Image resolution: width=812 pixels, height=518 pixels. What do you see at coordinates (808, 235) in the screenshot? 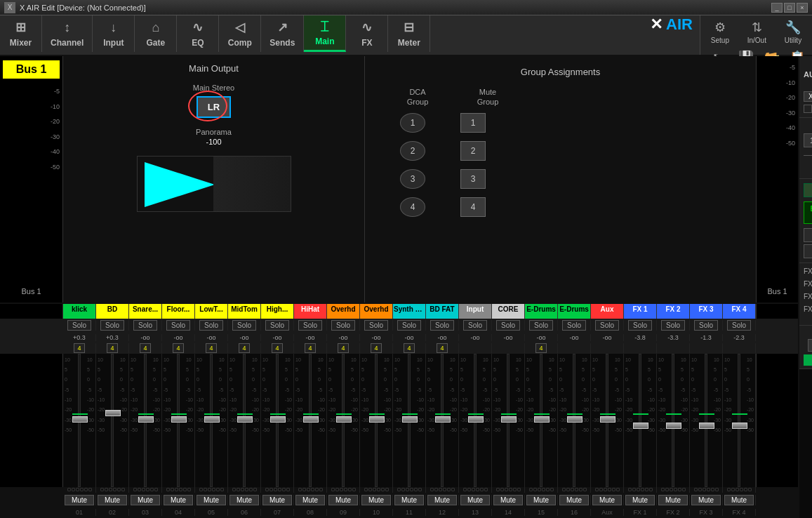
I see `bus3-button: Bus 3` at bounding box center [808, 235].